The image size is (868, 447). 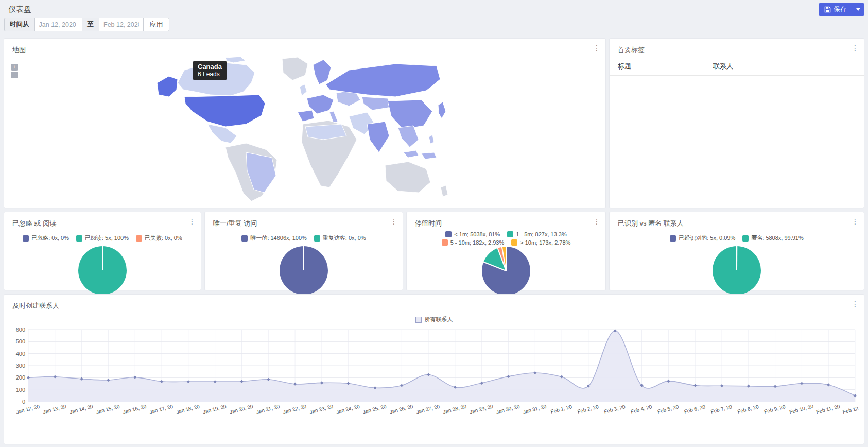 What do you see at coordinates (508, 409) in the screenshot?
I see `svg-text: Jan 30, 20` at bounding box center [508, 409].